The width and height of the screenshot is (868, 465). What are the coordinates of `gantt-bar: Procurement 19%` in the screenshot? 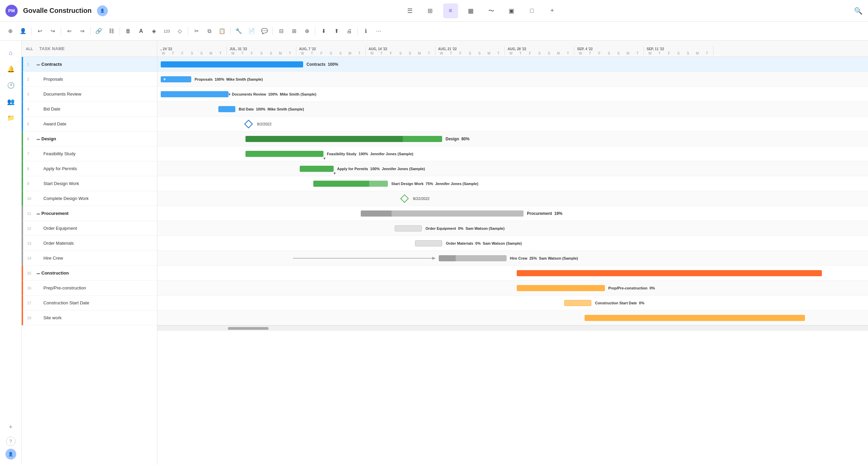 It's located at (442, 214).